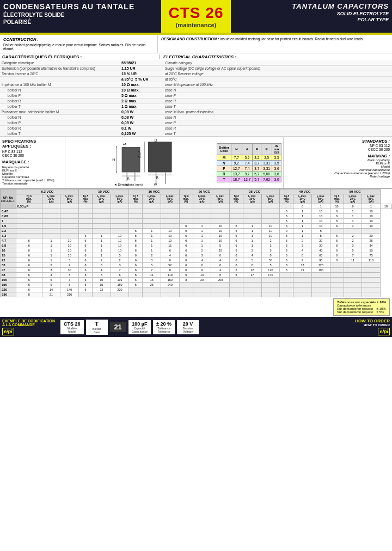  What do you see at coordinates (220, 199) in the screenshot?
I see `sub-header: Iₚ max.85°C(µA)` at bounding box center [220, 199].